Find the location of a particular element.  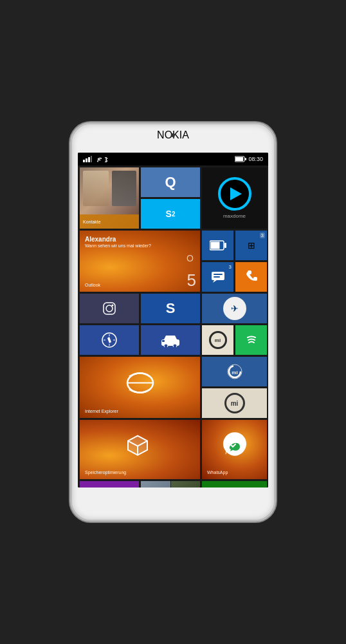

car-icon is located at coordinates (170, 340).